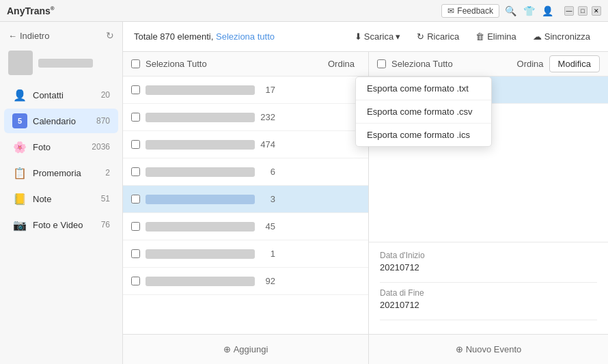  Describe the element at coordinates (378, 37) in the screenshot. I see `scarica-label: Scarica` at that location.